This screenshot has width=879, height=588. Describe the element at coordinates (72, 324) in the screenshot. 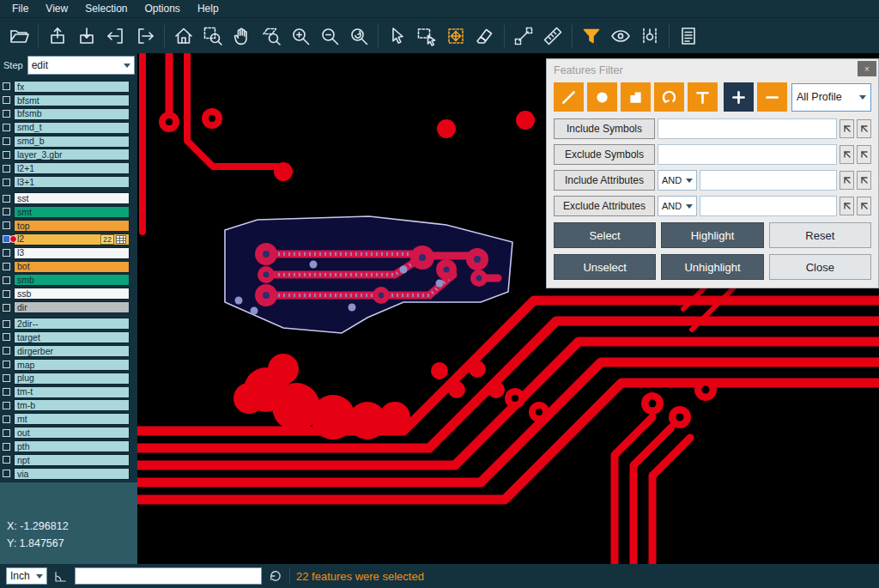

I see `layer-name: 2dir--` at that location.